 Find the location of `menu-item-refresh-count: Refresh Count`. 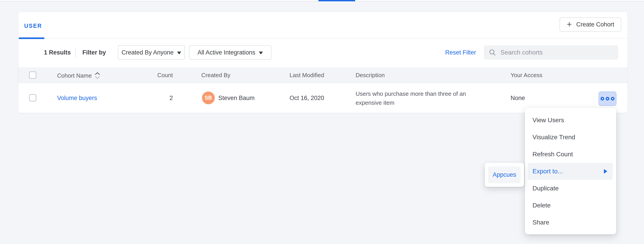

menu-item-refresh-count: Refresh Count is located at coordinates (570, 154).